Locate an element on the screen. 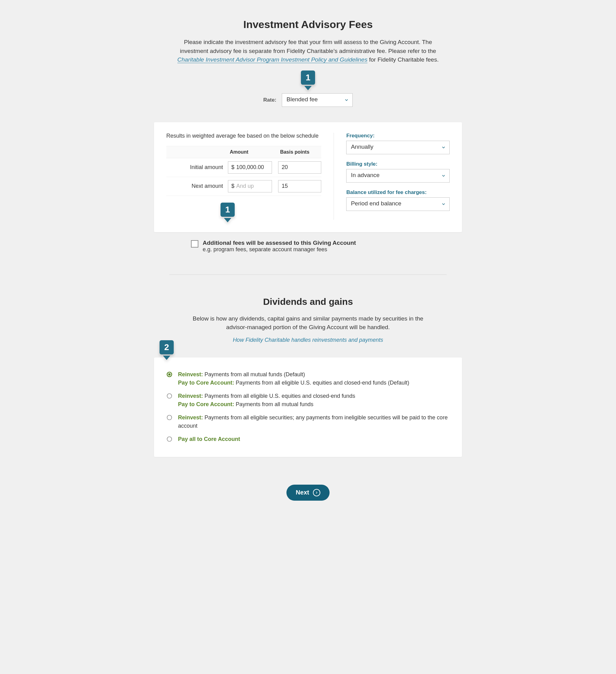 This screenshot has width=616, height=674. balance-label: Balance utilized for fee charges: is located at coordinates (398, 193).